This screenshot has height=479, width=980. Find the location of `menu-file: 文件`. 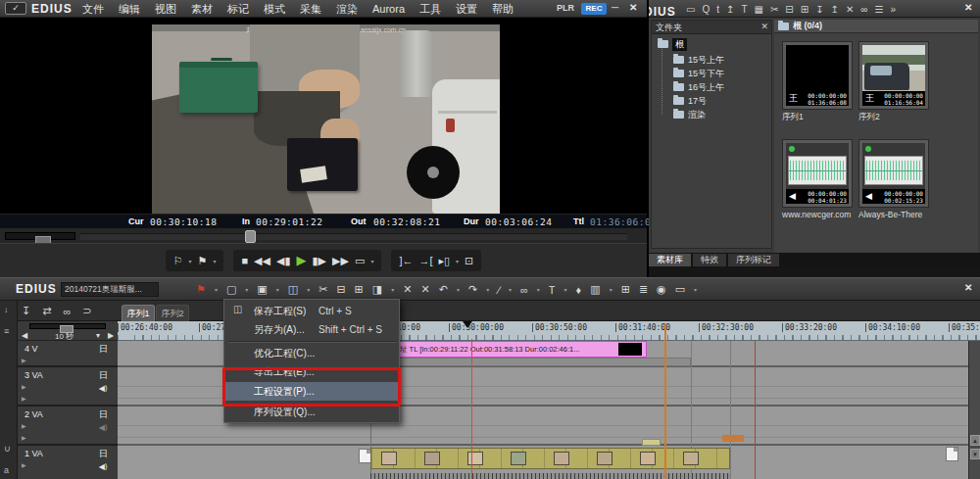

menu-file: 文件 is located at coordinates (93, 10).